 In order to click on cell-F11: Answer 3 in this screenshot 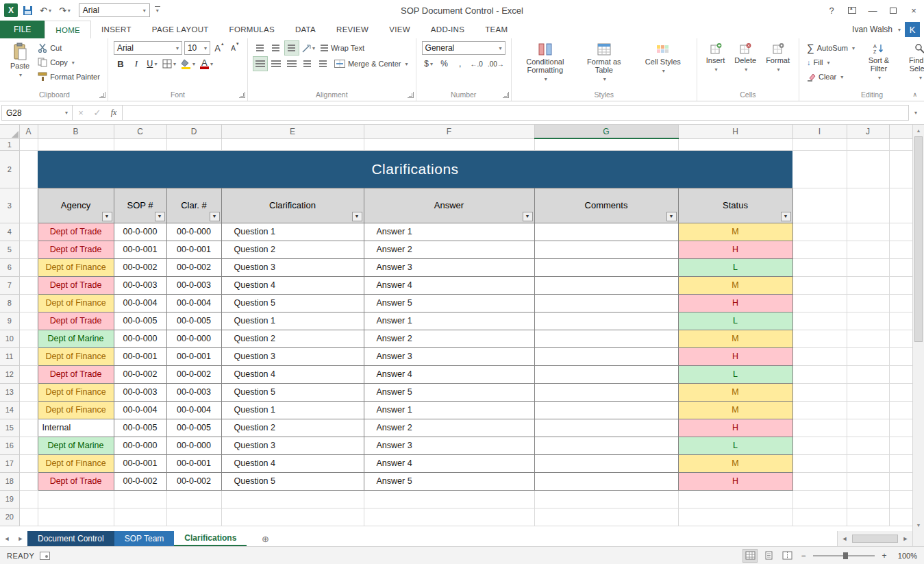, I will do `click(449, 356)`.